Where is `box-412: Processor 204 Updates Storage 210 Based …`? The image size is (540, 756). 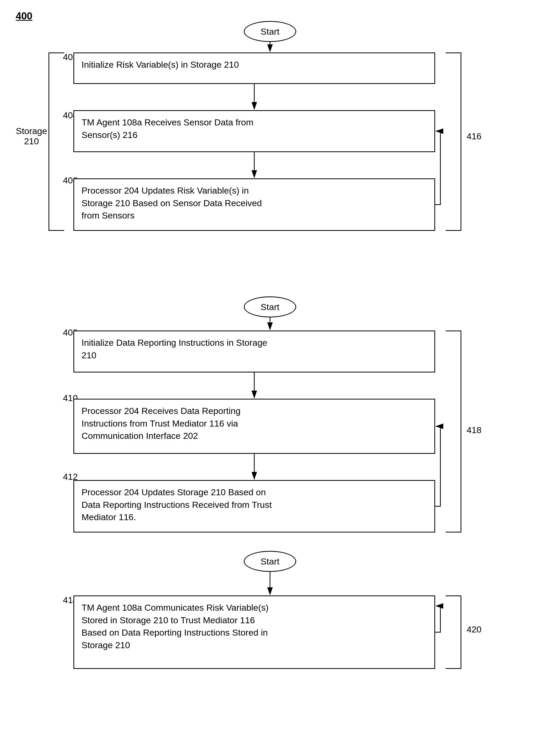
box-412: Processor 204 Updates Storage 210 Based … is located at coordinates (254, 506).